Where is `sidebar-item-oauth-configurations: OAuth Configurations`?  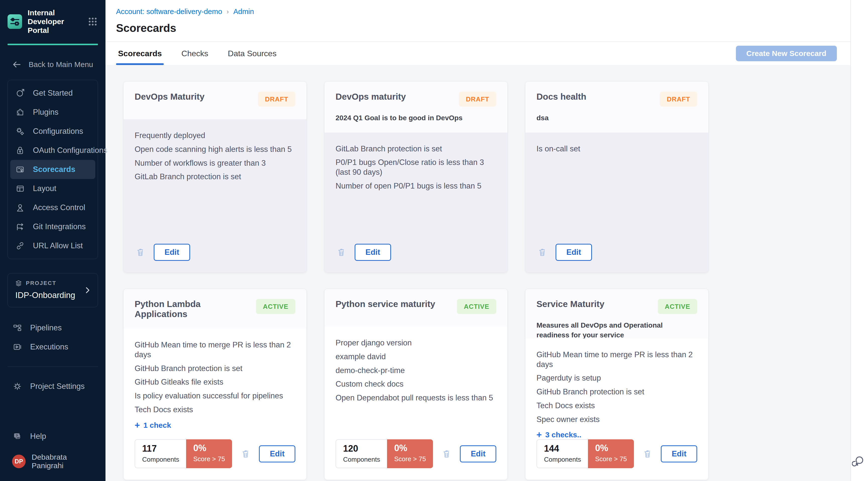 sidebar-item-oauth-configurations: OAuth Configurations is located at coordinates (53, 150).